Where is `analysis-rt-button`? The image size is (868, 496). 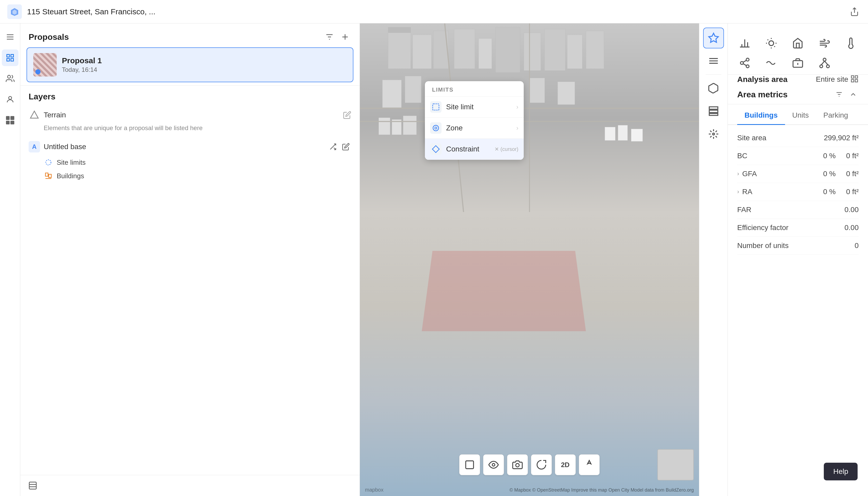 analysis-rt-button is located at coordinates (713, 38).